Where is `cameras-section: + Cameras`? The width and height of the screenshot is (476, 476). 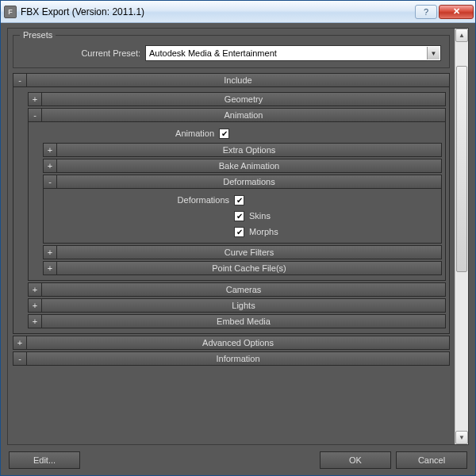
cameras-section: + Cameras is located at coordinates (232, 290).